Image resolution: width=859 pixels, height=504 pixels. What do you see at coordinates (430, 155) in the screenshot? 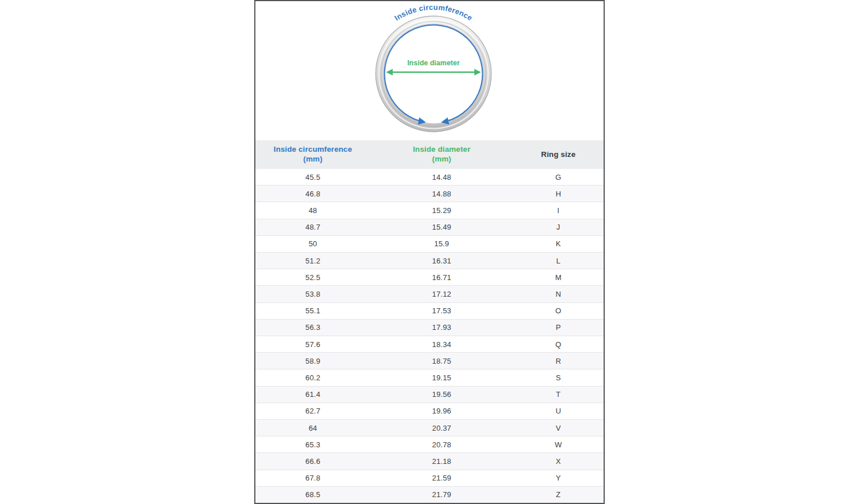
I see `table-header-row: Inside circumference (mm) Inside diamete…` at bounding box center [430, 155].